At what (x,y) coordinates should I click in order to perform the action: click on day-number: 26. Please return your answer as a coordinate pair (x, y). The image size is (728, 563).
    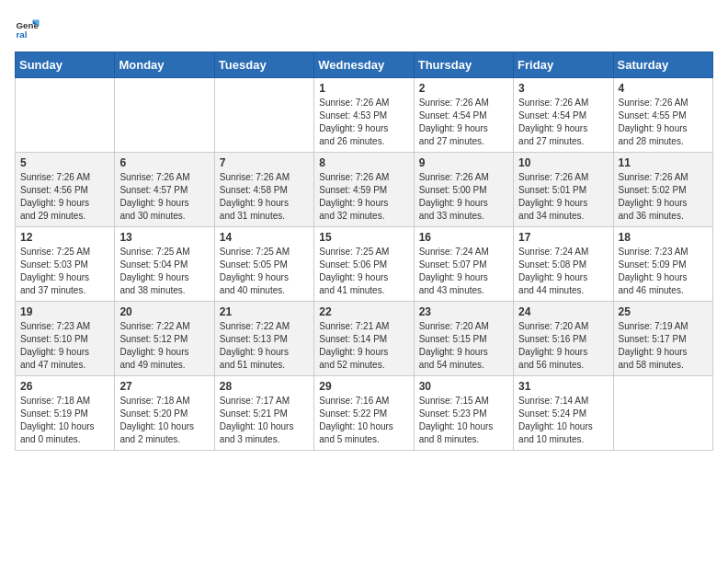
    Looking at the image, I should click on (64, 386).